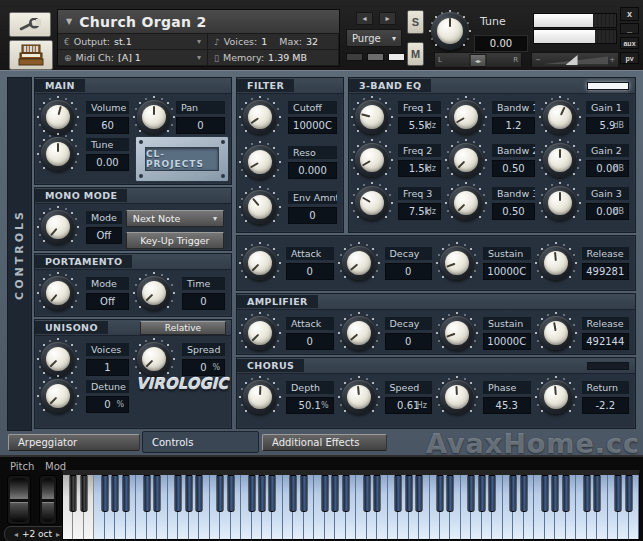 This screenshot has height=541, width=643. What do you see at coordinates (630, 43) in the screenshot?
I see `aux-button: aux` at bounding box center [630, 43].